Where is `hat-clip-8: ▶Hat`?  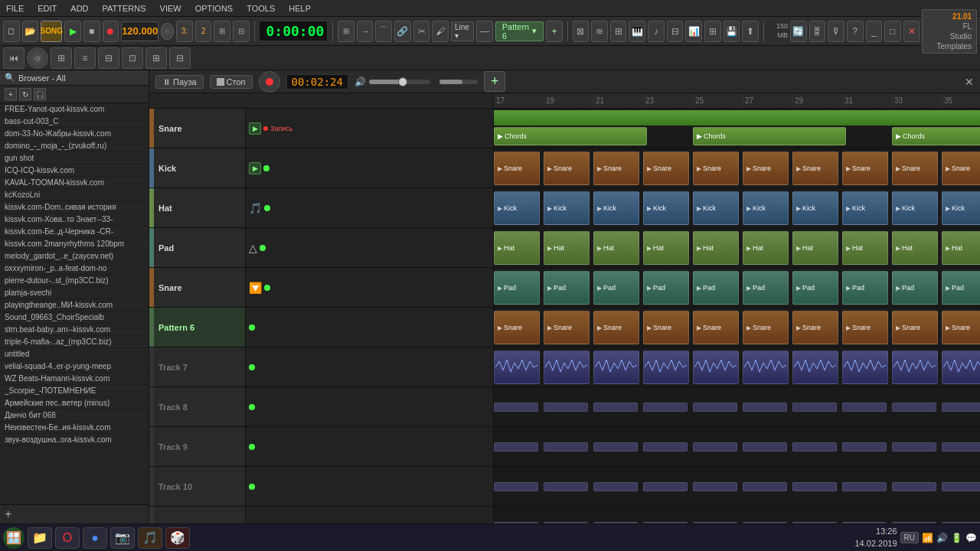 hat-clip-8: ▶Hat is located at coordinates (915, 248).